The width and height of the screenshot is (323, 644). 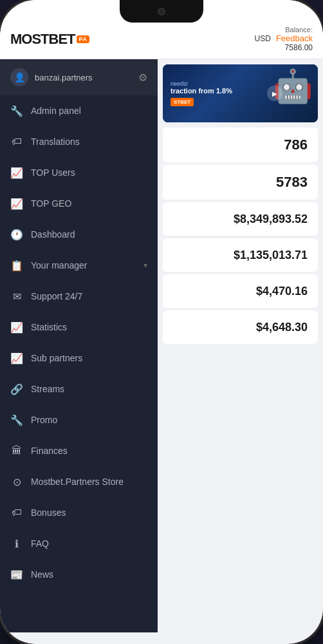 What do you see at coordinates (162, 12) in the screenshot?
I see `front-camera` at bounding box center [162, 12].